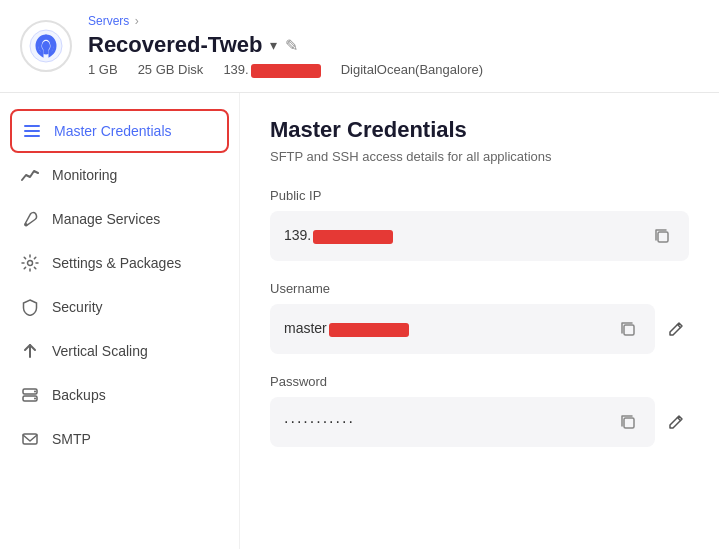 This screenshot has width=719, height=556. What do you see at coordinates (30, 439) in the screenshot?
I see `mail-icon` at bounding box center [30, 439].